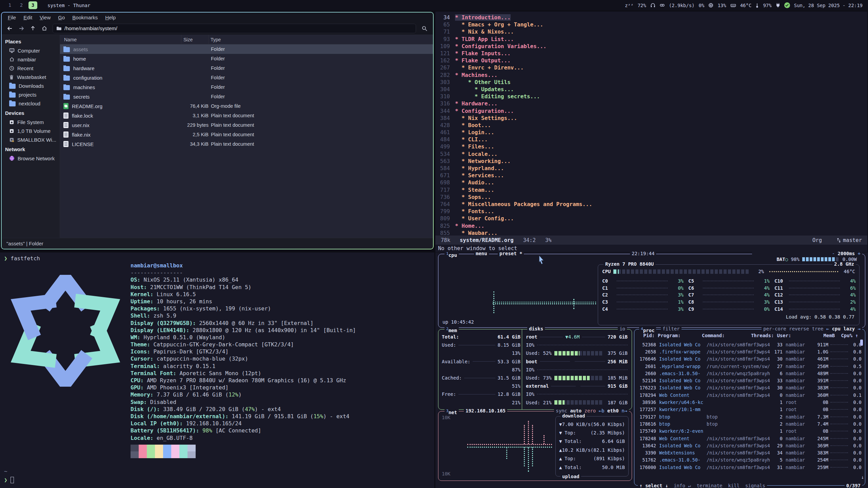  What do you see at coordinates (246, 97) in the screenshot?
I see `file-row: secrets Folder` at bounding box center [246, 97].